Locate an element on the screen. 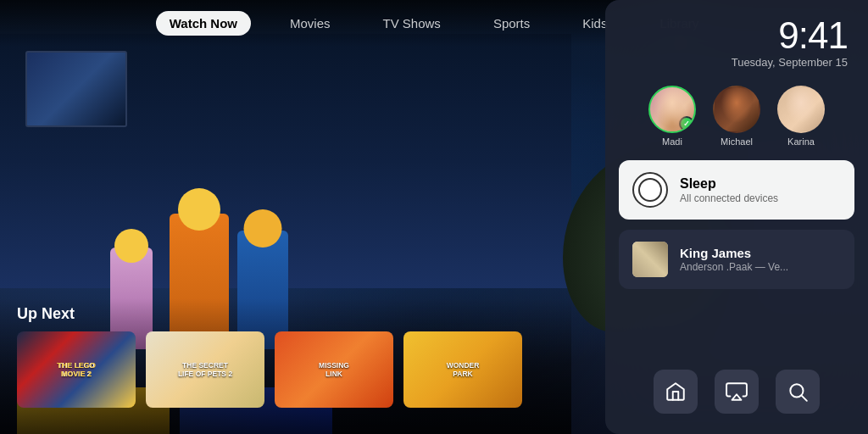 This screenshot has width=868, height=434. search-icon is located at coordinates (798, 392).